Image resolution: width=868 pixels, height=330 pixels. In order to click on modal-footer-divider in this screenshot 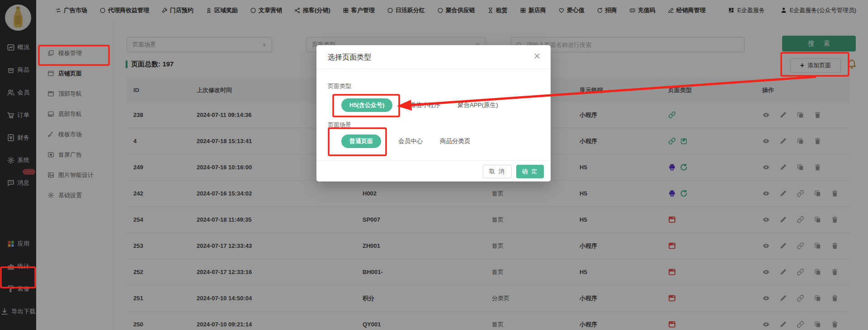, I will do `click(434, 161)`.